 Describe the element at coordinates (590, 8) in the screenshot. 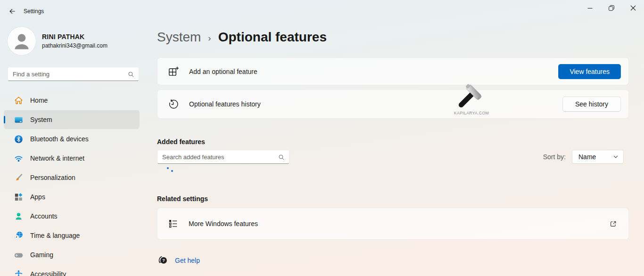

I see `minimize-icon` at that location.